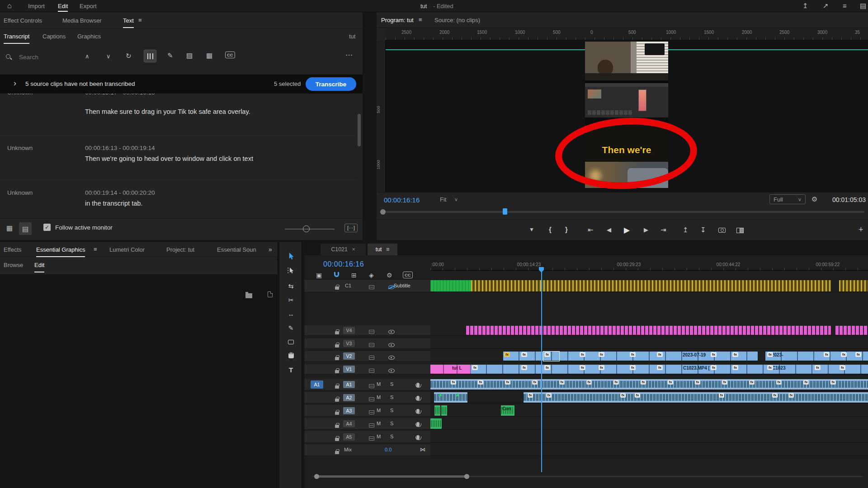 This screenshot has height=488, width=868. What do you see at coordinates (388, 450) in the screenshot?
I see `mix-gain-value: 0.0` at bounding box center [388, 450].